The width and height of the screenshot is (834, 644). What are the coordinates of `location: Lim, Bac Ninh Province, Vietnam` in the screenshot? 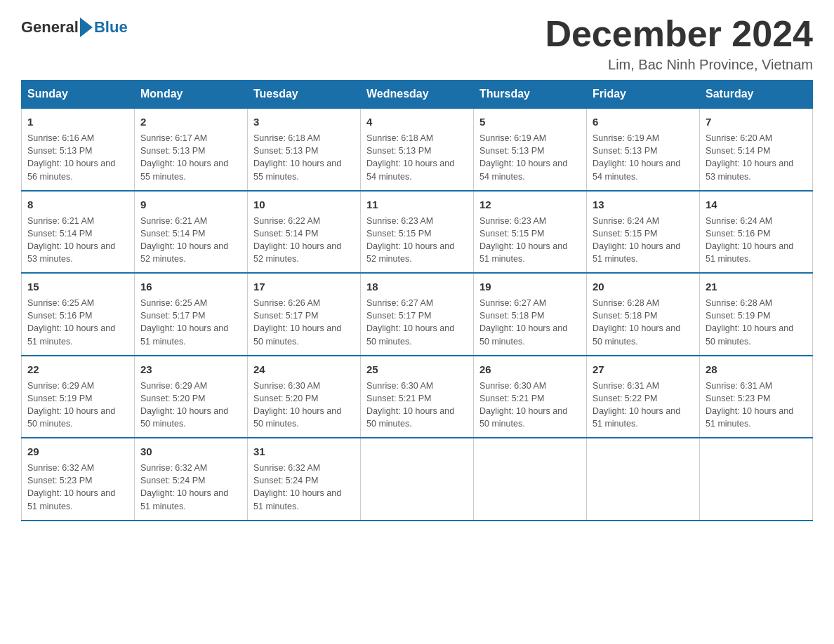 It's located at (679, 65).